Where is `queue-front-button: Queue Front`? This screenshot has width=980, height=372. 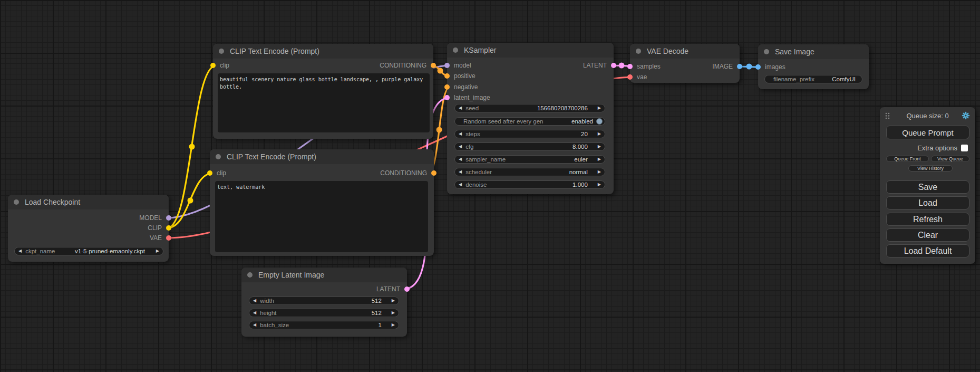 queue-front-button: Queue Front is located at coordinates (908, 159).